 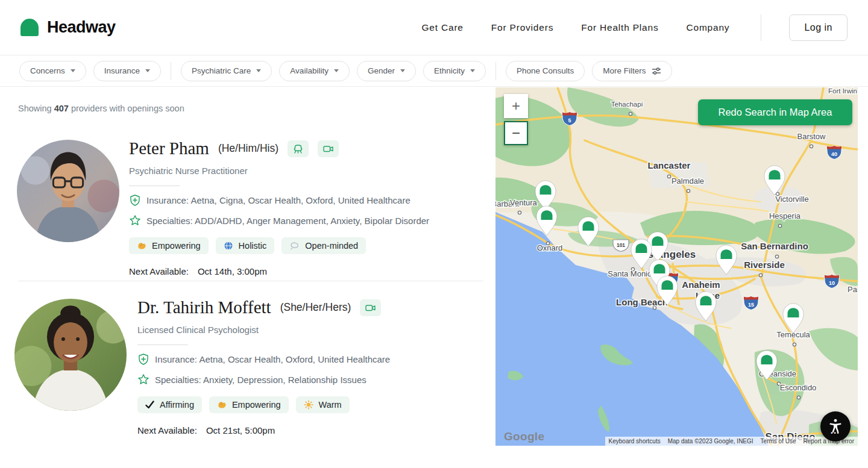 I want to click on map-city-label: Ventura, so click(x=524, y=202).